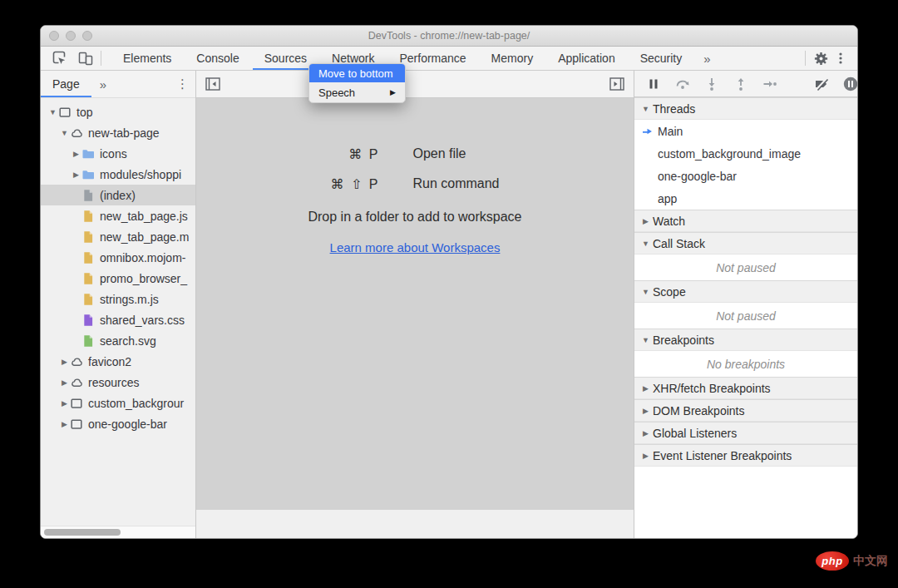  I want to click on menu-item-speech: Speech▶, so click(358, 92).